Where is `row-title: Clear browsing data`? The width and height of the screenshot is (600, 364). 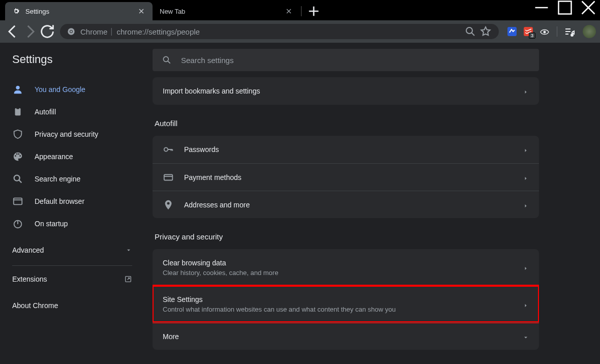 row-title: Clear browsing data is located at coordinates (343, 263).